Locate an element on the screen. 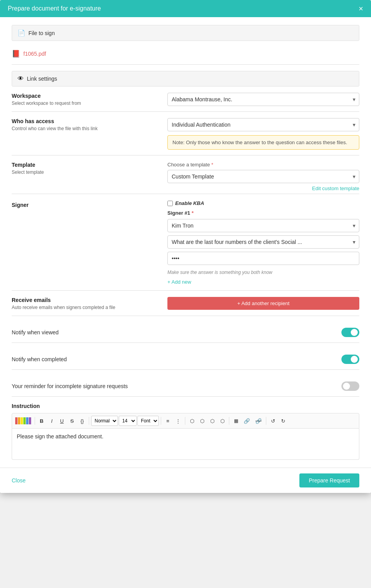 The height and width of the screenshot is (588, 371). color-orange is located at coordinates (19, 421).